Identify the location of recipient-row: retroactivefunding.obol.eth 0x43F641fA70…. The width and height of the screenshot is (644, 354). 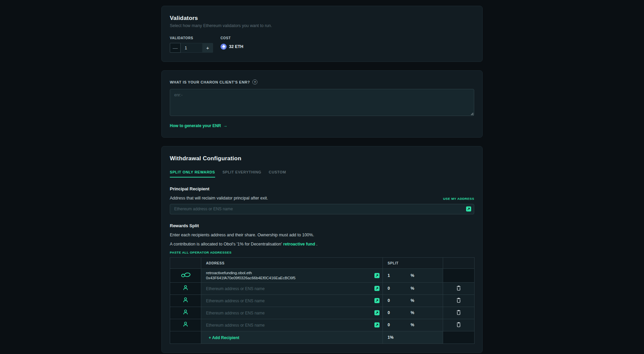
(322, 275).